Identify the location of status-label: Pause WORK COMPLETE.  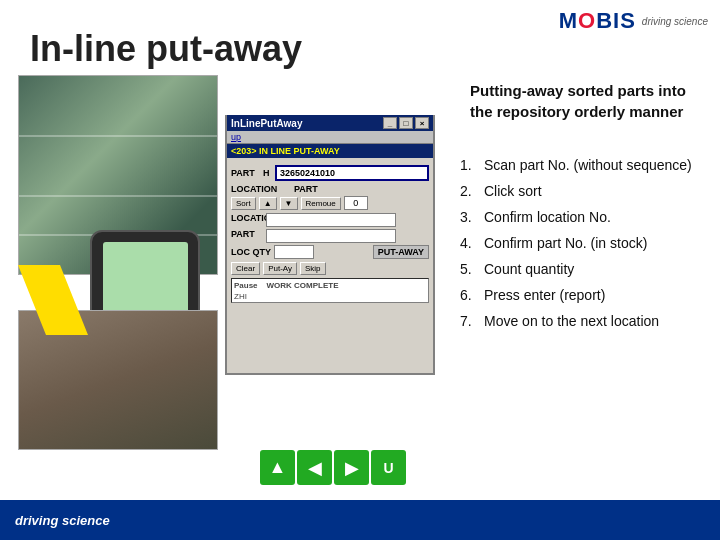
(330, 286).